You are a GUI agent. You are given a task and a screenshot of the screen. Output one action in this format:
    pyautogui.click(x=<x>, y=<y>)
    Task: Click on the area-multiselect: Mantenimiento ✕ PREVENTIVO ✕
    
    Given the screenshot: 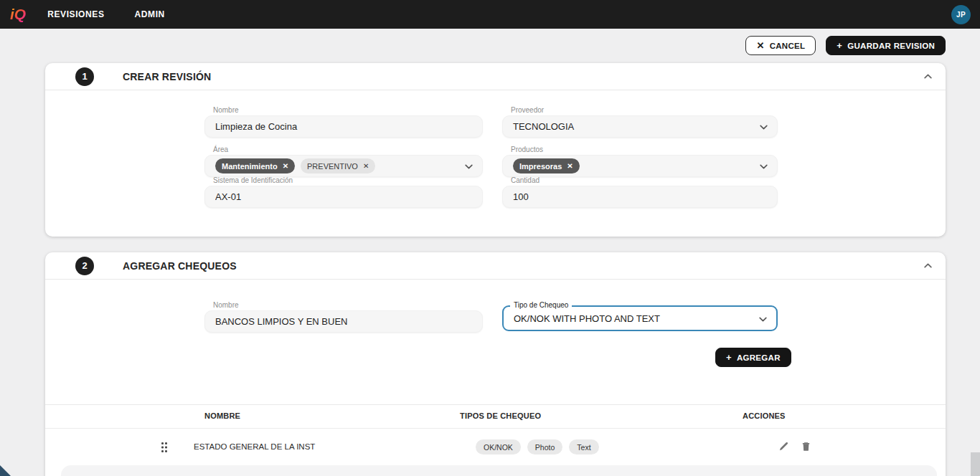 What is the action you would take?
    pyautogui.click(x=344, y=166)
    